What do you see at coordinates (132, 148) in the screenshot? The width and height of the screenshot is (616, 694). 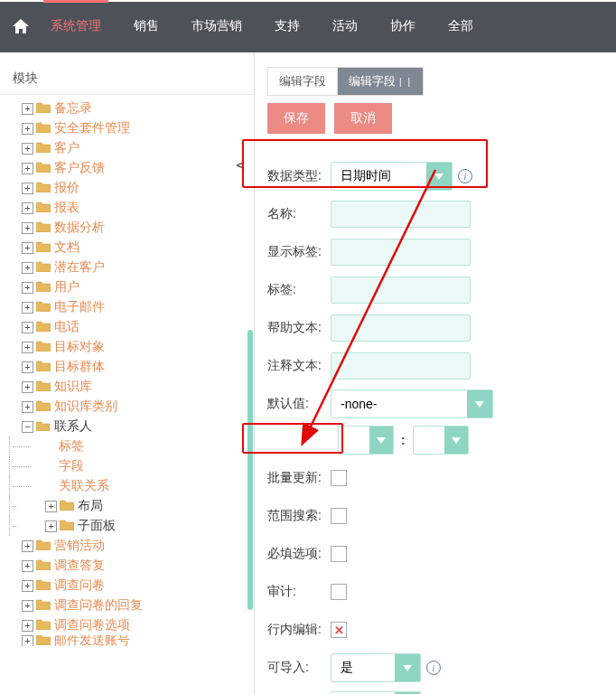 I see `tree-item: +客户` at bounding box center [132, 148].